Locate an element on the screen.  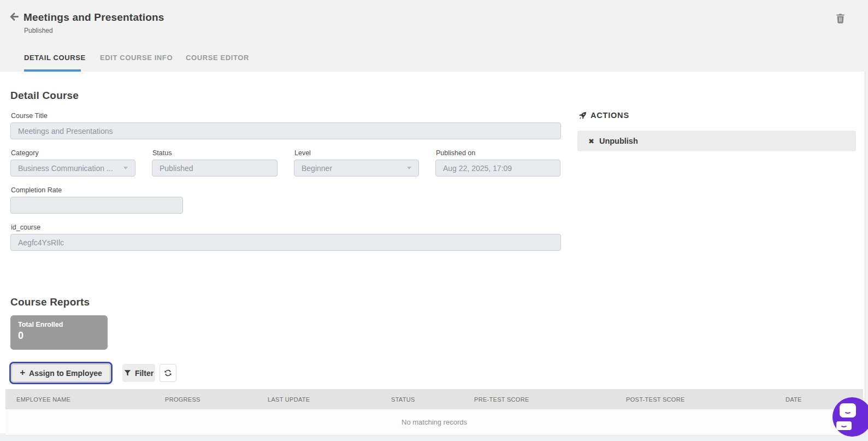
status-text: Published is located at coordinates (38, 31).